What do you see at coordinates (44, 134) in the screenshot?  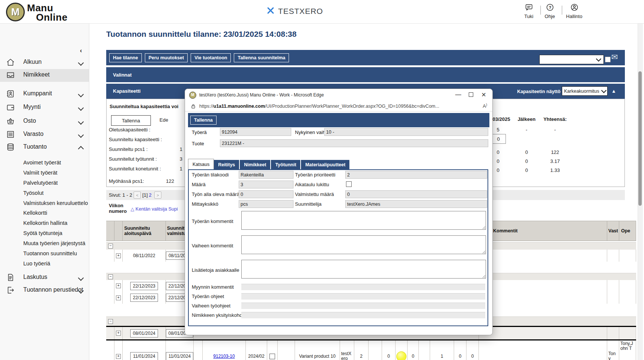 I see `sidebar-item-varasto: Varasto` at bounding box center [44, 134].